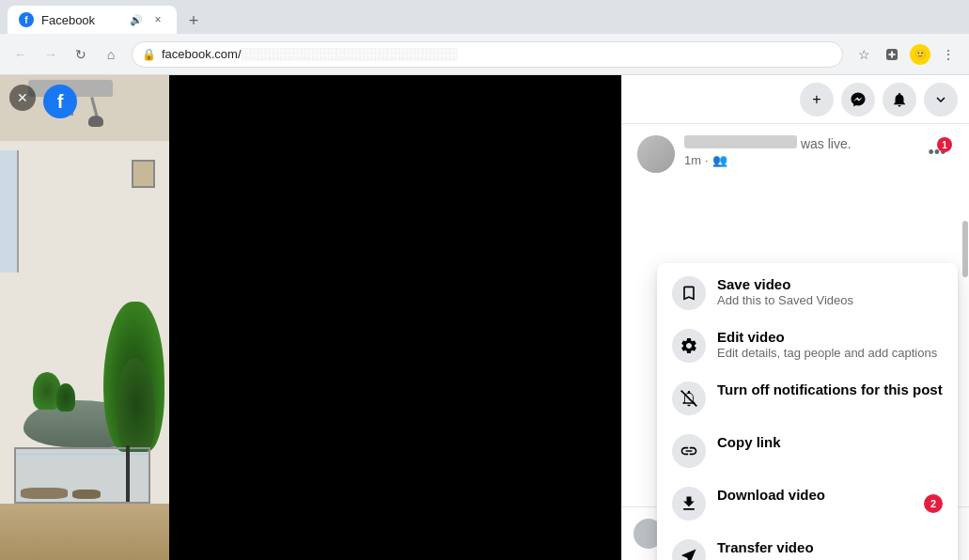 Image resolution: width=969 pixels, height=560 pixels. What do you see at coordinates (830, 442) in the screenshot?
I see `copy-link-text: Copy link` at bounding box center [830, 442].